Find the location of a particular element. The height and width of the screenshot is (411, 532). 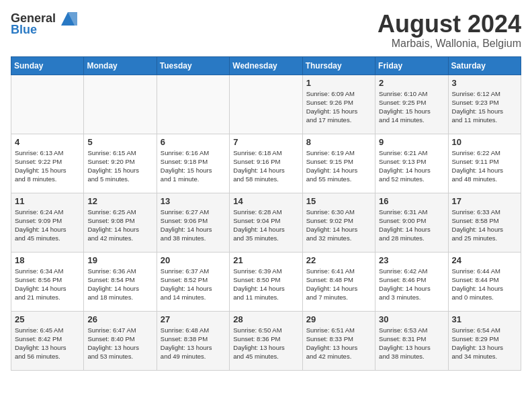

day-number: 27 is located at coordinates (193, 320).